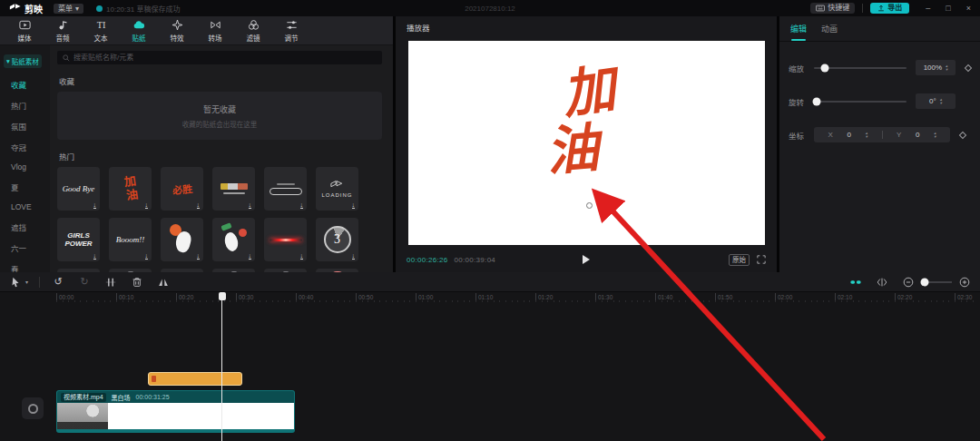 The width and height of the screenshot is (980, 441). I want to click on sidebar-item-summer: 夏, so click(25, 187).